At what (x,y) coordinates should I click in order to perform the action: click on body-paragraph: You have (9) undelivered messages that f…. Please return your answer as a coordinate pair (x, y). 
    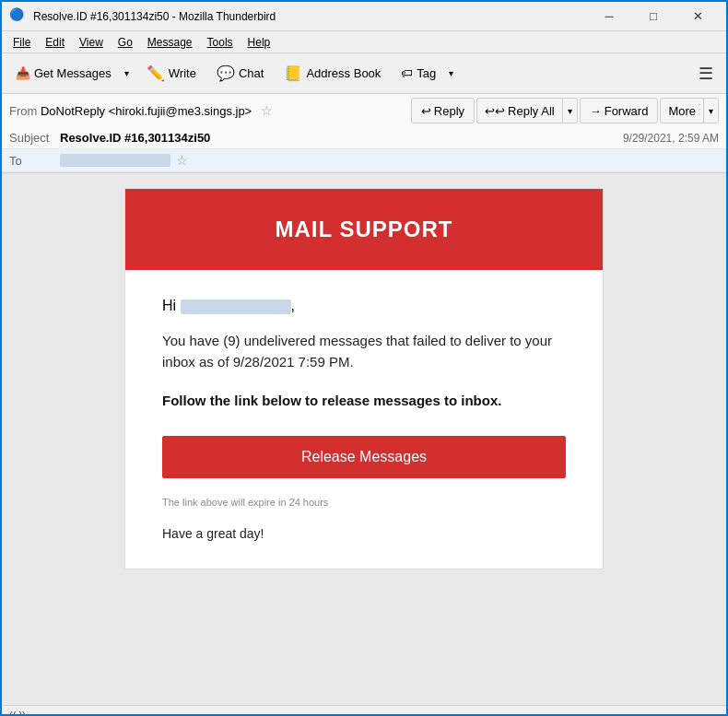
    Looking at the image, I should click on (364, 352).